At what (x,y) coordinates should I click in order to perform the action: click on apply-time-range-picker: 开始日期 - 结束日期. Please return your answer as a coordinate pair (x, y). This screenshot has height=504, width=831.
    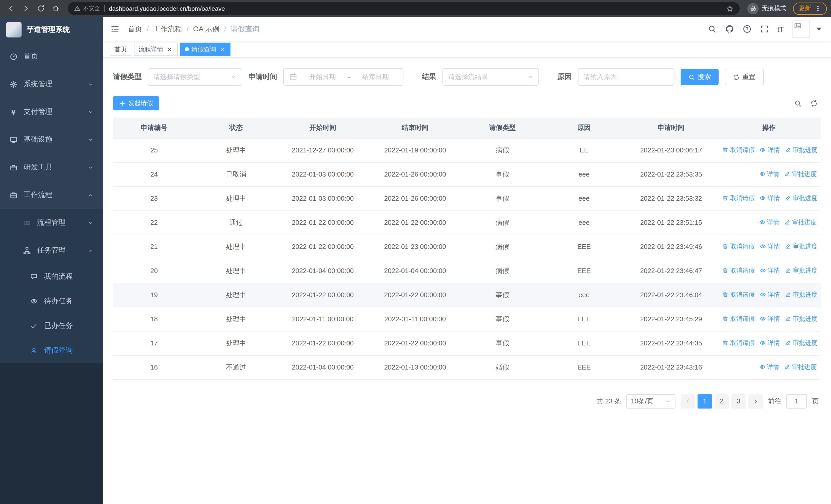
    Looking at the image, I should click on (343, 77).